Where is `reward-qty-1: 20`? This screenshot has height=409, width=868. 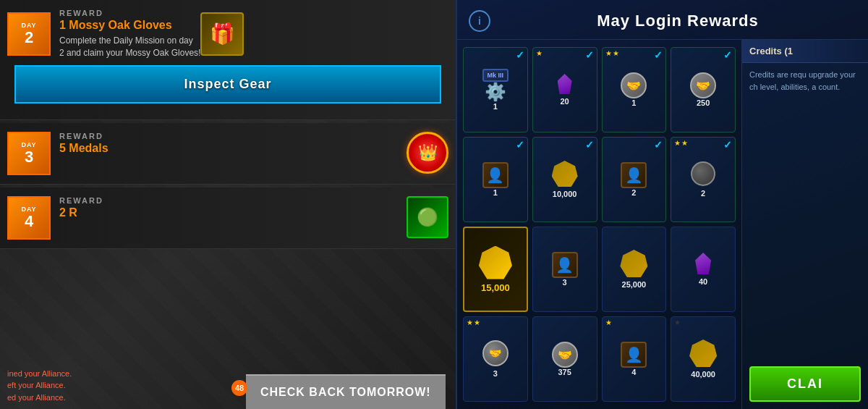 reward-qty-1: 20 is located at coordinates (565, 101).